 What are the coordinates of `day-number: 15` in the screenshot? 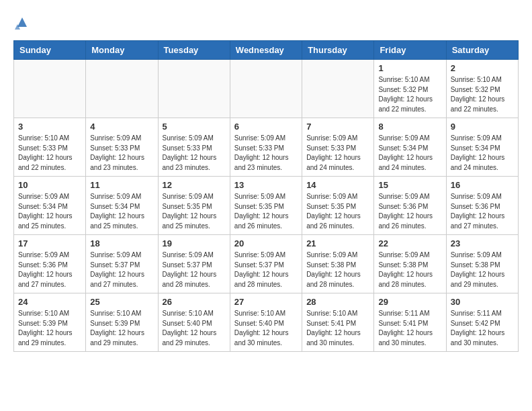 It's located at (410, 185).